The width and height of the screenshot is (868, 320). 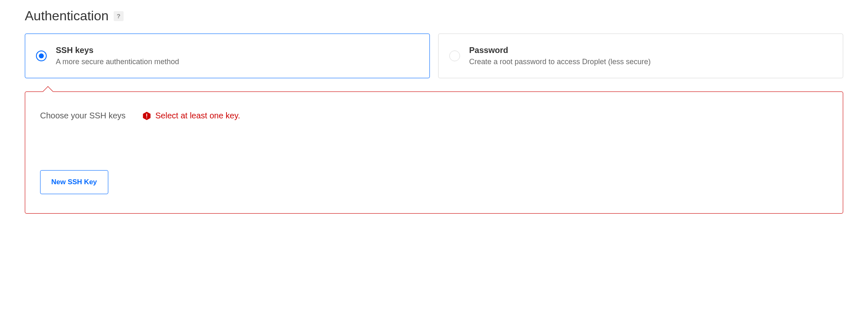 What do you see at coordinates (560, 62) in the screenshot?
I see `auth-option-desc: Create a root password to access Droplet…` at bounding box center [560, 62].